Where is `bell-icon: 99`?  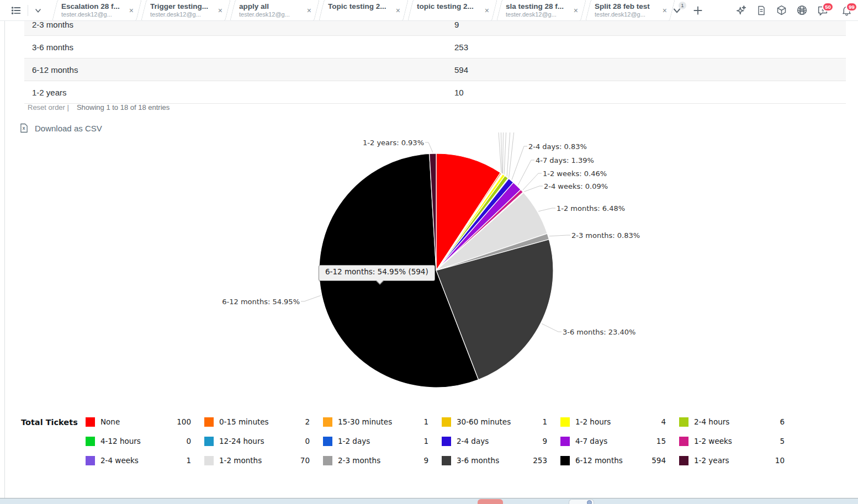
bell-icon: 99 is located at coordinates (847, 10).